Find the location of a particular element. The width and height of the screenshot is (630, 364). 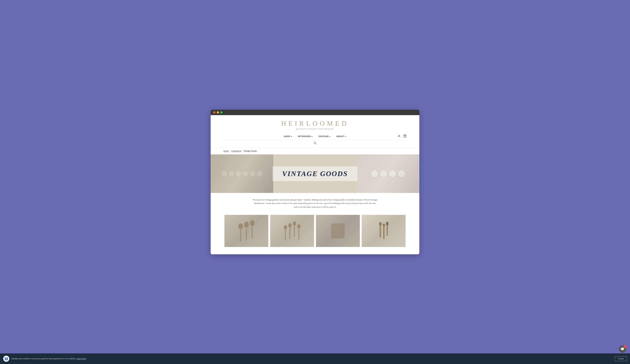

product-image-utensils is located at coordinates (384, 231).